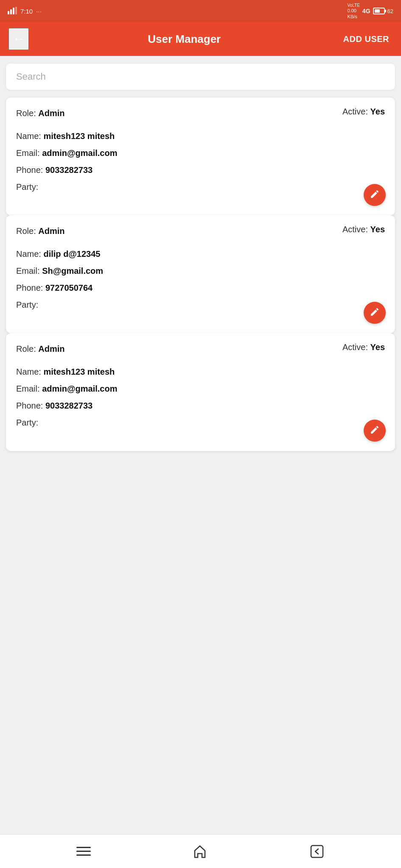 Image resolution: width=401 pixels, height=868 pixels. I want to click on search-input, so click(200, 77).